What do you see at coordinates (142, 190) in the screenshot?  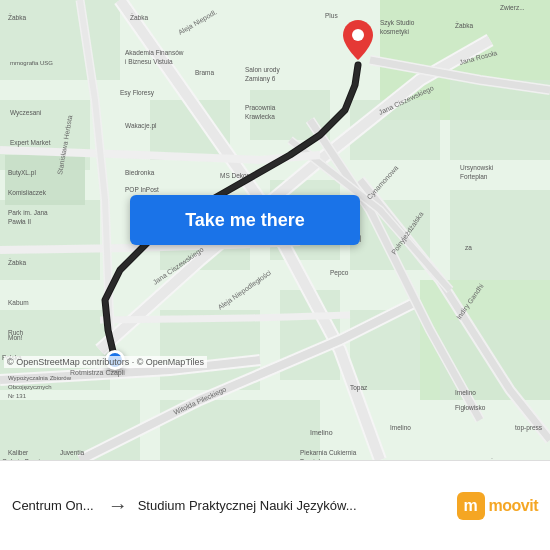 I see `svg-text: POP InPost` at bounding box center [142, 190].